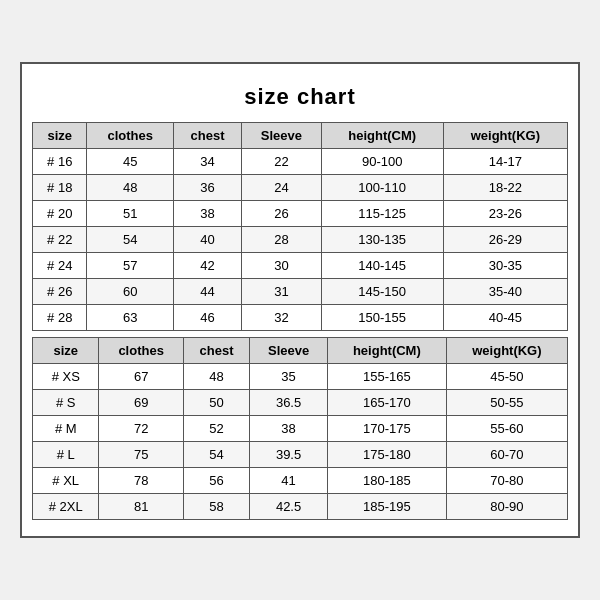  Describe the element at coordinates (386, 377) in the screenshot. I see `table-cell: 155-165` at that location.